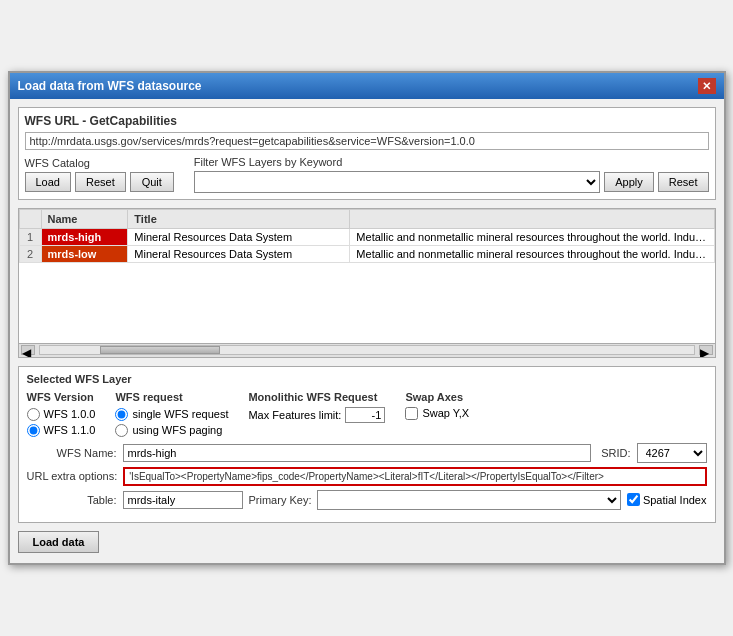 The width and height of the screenshot is (733, 636). I want to click on close-button: ✕, so click(707, 86).